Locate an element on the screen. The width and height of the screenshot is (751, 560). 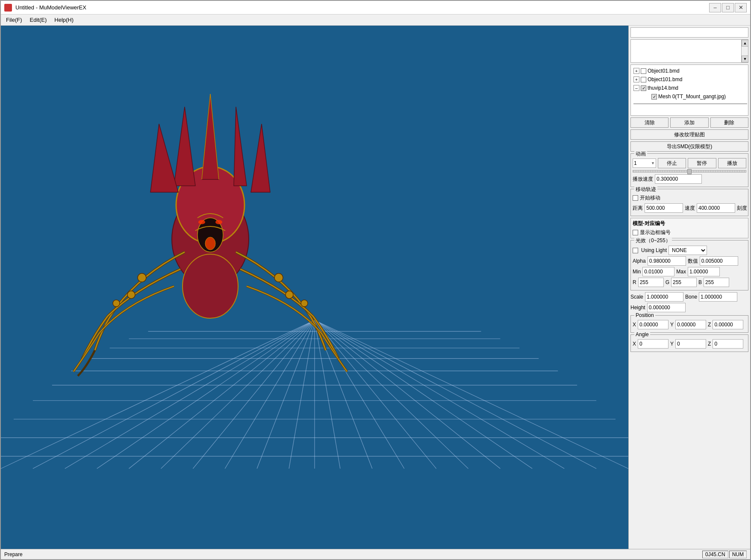
pos-z-label: Z is located at coordinates (710, 325).